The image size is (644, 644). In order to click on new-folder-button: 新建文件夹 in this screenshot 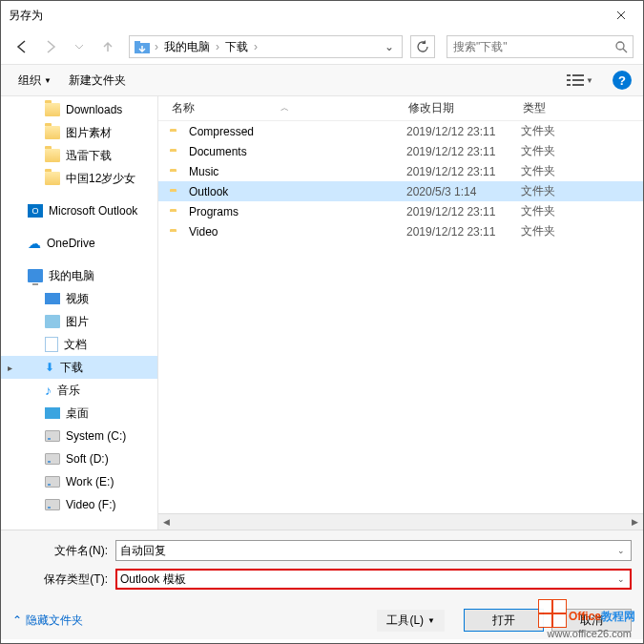, I will do `click(97, 80)`.